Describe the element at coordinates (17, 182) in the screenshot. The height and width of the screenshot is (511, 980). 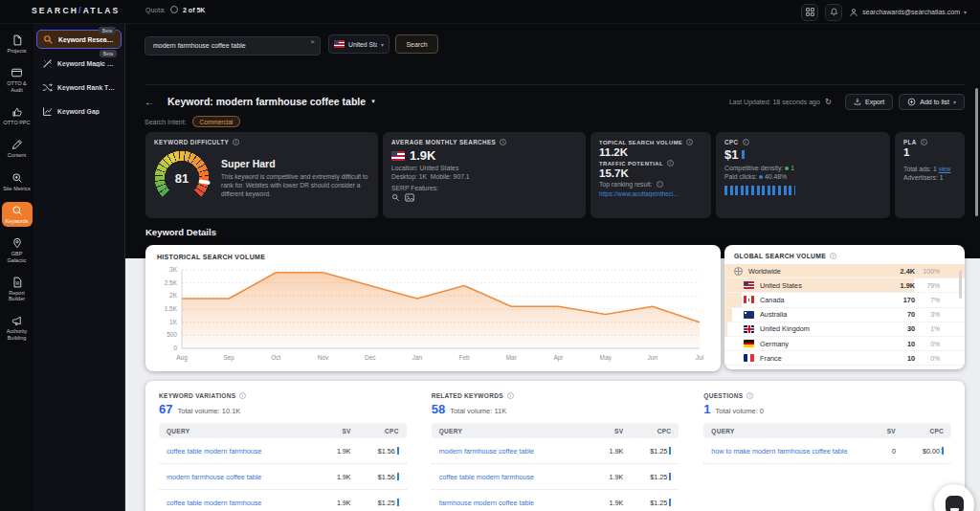
I see `sidebar-item-site-metrics: Site Metrics` at that location.